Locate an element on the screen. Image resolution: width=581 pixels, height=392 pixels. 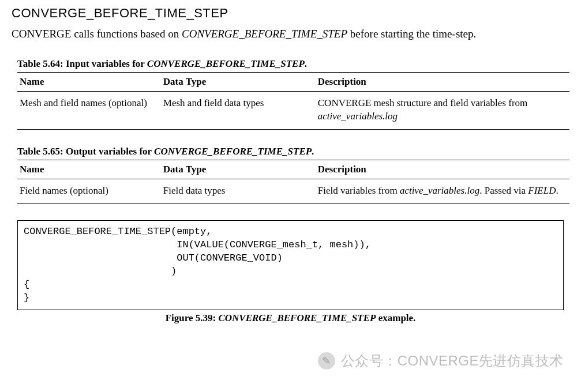
table-output-vars: Table 5.65: Output variables for CONVERG… is located at coordinates (293, 175).